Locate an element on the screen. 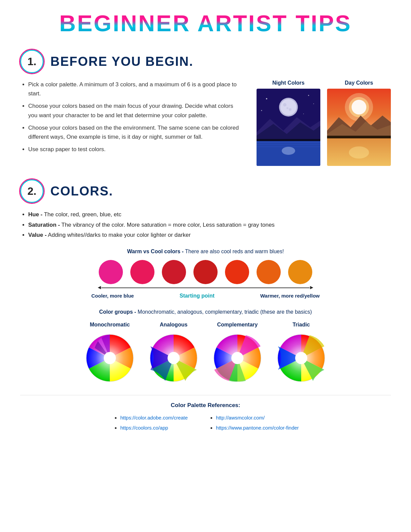  night-col: Night Colors is located at coordinates (288, 123).